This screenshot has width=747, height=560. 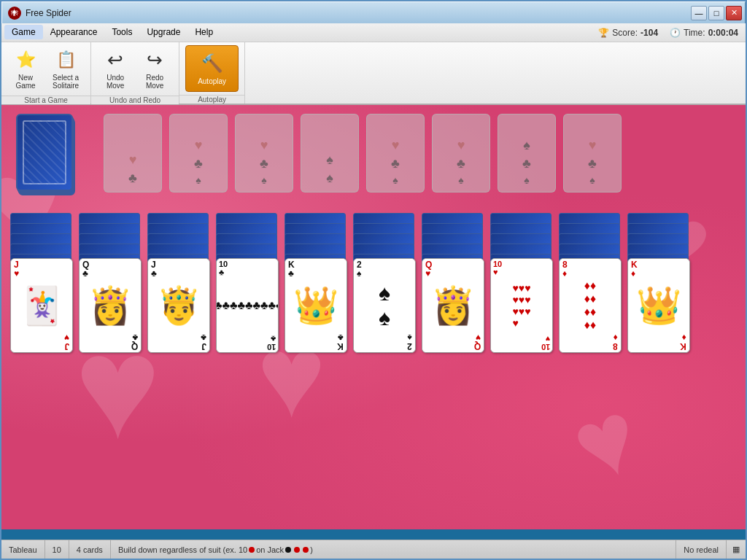 What do you see at coordinates (23, 32) in the screenshot?
I see `menu-game: Game` at bounding box center [23, 32].